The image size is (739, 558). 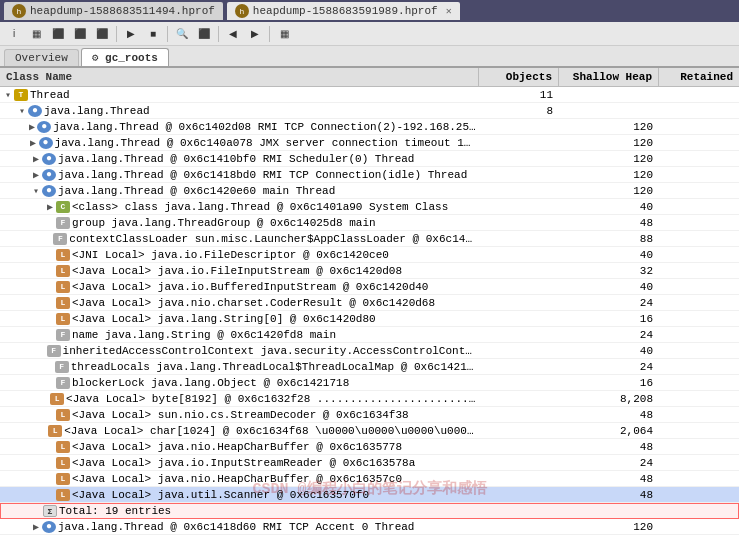 I want to click on table-row: ▶C<class> class java.lang.Thread @ 0x6c1…, so click(x=370, y=207).